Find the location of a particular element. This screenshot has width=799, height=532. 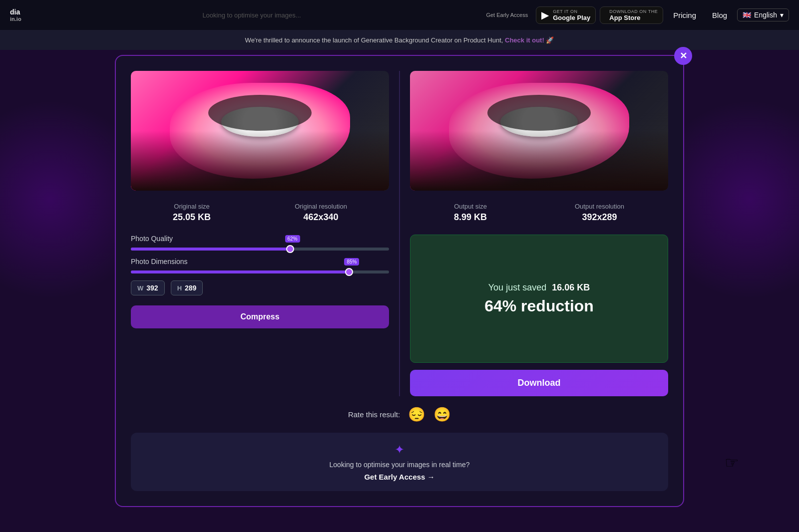

early-access-banner: ✦ Looking to optimise your images in rea… is located at coordinates (400, 462).